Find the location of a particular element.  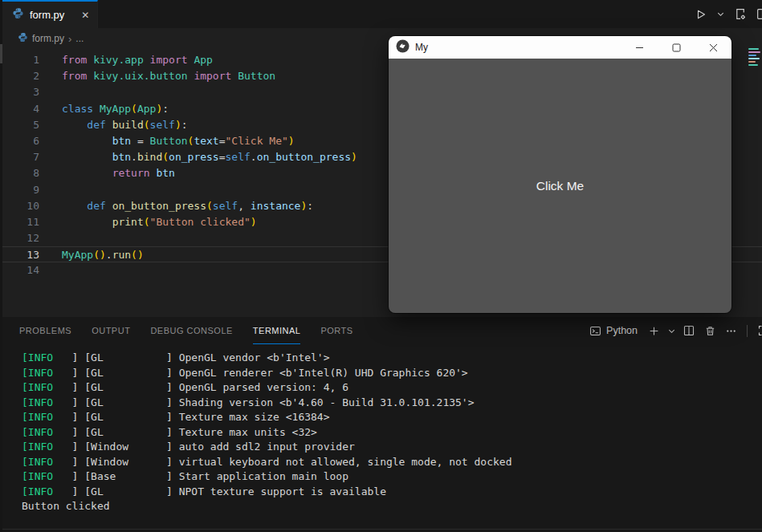

terminal-line: [INFO ] [GL ] OpenGL vendor <b'Intel'> is located at coordinates (392, 358).